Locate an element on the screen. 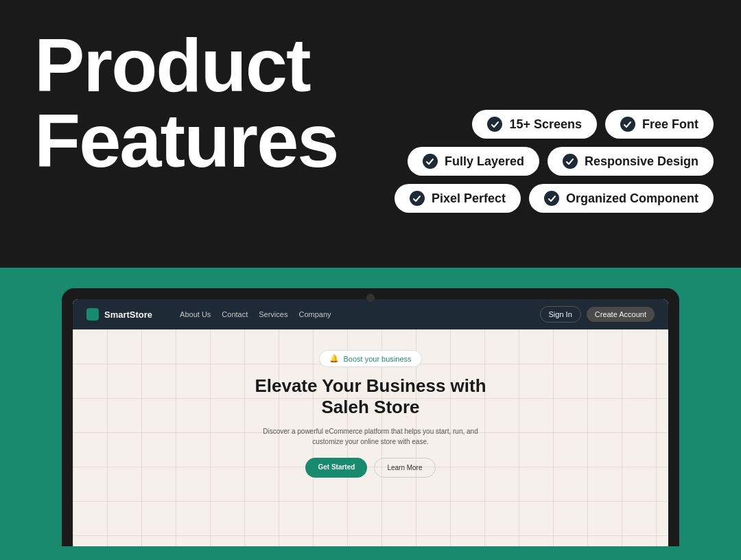 The width and height of the screenshot is (741, 560). cta-secondary-button: Learn More is located at coordinates (405, 468).